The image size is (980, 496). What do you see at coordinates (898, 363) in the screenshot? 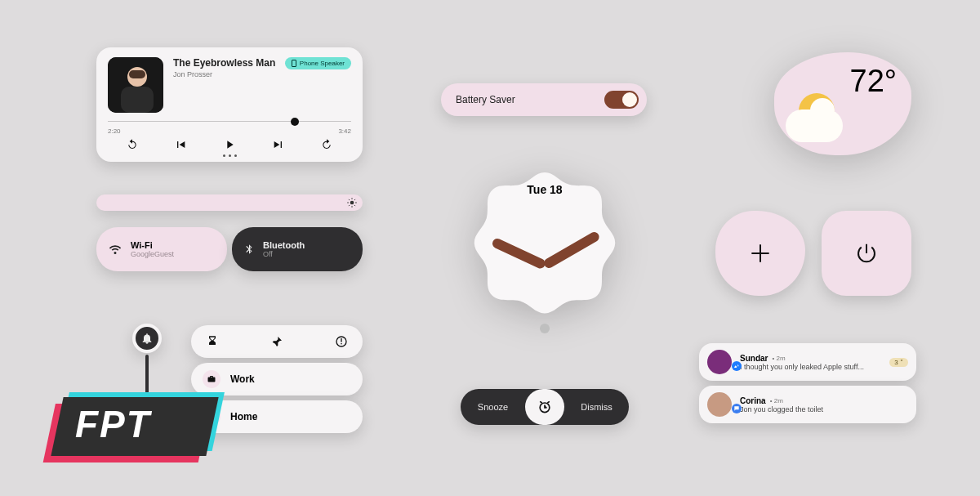
I see `notification-count: 3 ˅` at bounding box center [898, 363].